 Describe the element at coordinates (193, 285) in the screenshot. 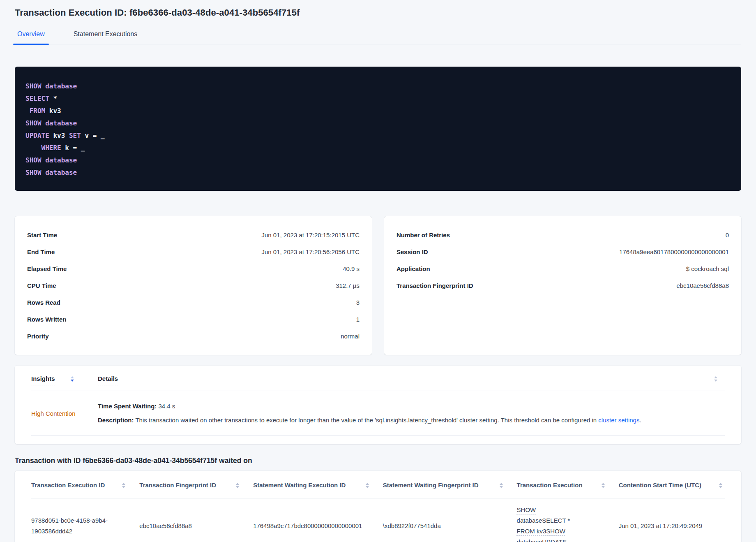

I see `execution-stats-card: Start Time Jun 01, 2023 at 17:20:15:2015…` at that location.